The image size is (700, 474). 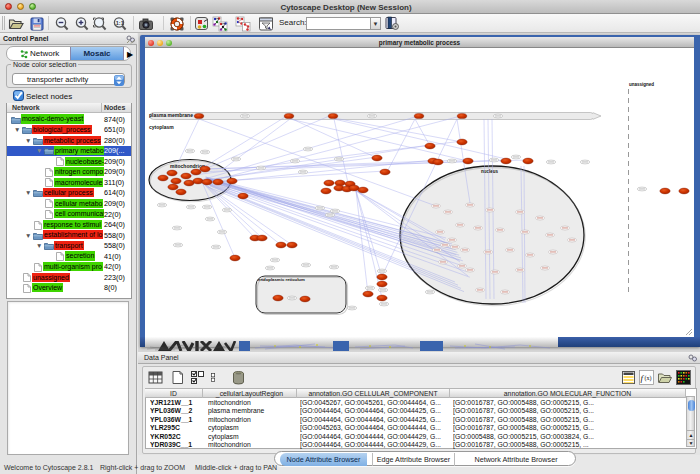 I want to click on svg-text: nucleus, so click(x=490, y=172).